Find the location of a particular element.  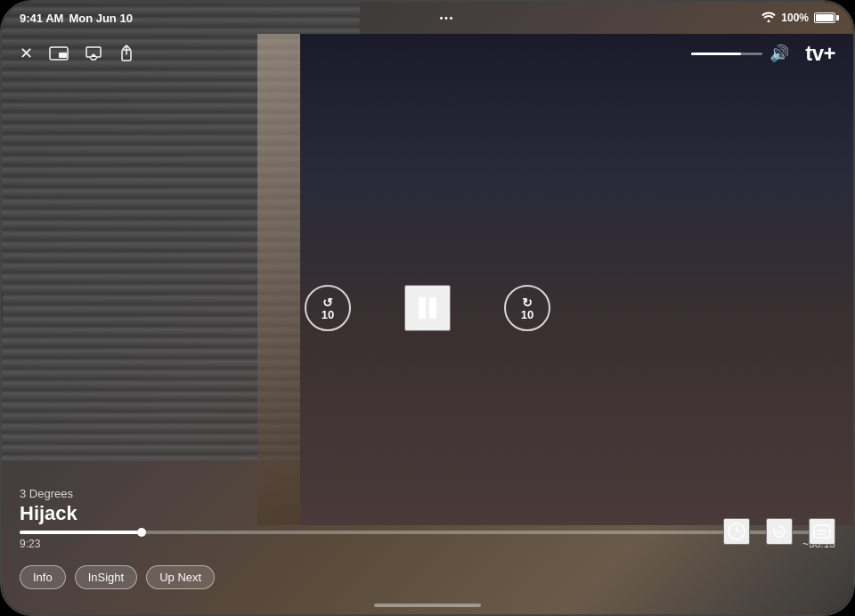

battery-fill is located at coordinates (825, 18).